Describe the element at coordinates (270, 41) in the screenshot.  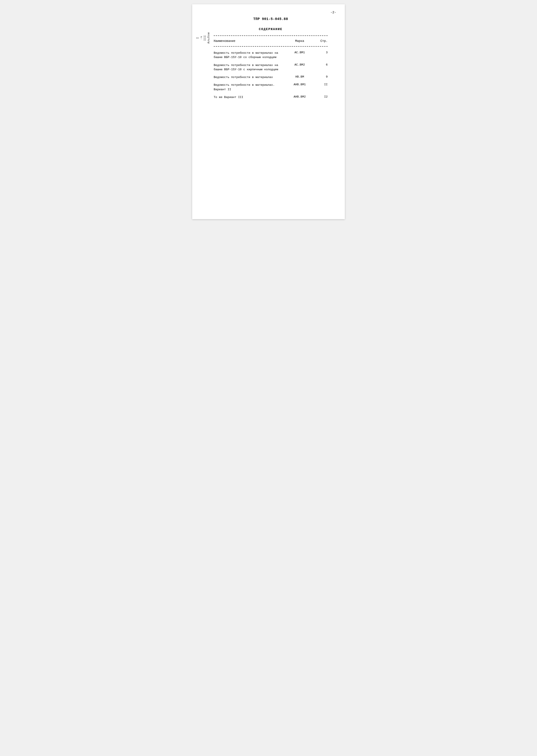
I see `table-header-row: Наименование Марка Стр.` at that location.